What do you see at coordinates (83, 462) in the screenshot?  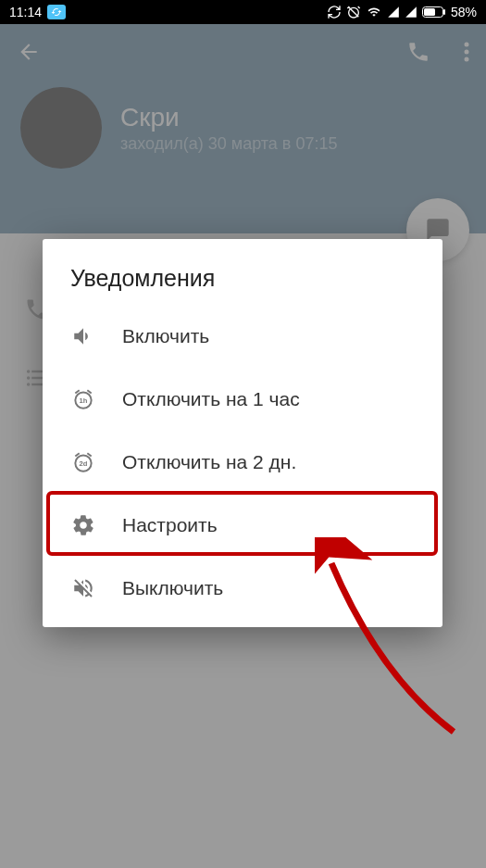 I see `alarm-2d-icon: 2d` at bounding box center [83, 462].